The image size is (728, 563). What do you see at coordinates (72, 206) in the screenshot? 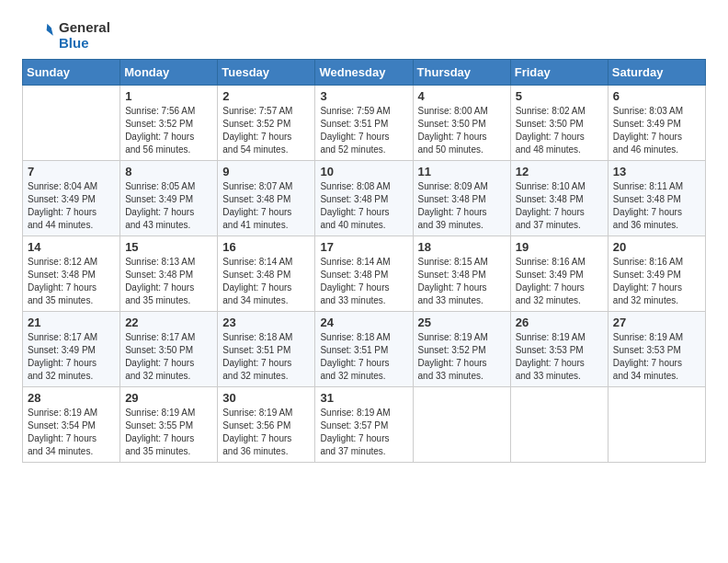
I see `day-info: Sunrise: 8:04 AMSunset: 3:49 PMDaylight:…` at bounding box center [72, 206].